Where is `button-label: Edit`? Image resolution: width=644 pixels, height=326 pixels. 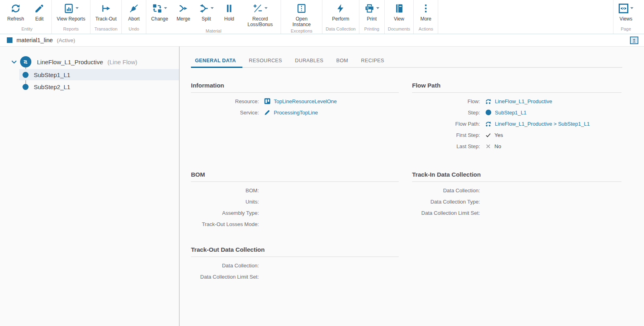 button-label: Edit is located at coordinates (39, 19).